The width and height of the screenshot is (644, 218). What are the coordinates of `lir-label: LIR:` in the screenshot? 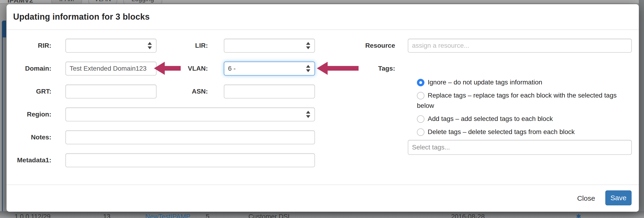 It's located at (184, 46).